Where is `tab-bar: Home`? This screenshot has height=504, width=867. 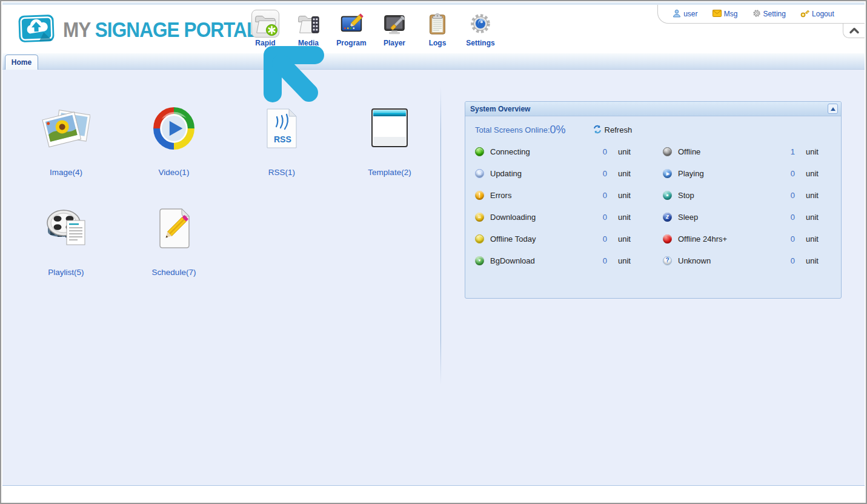 tab-bar: Home is located at coordinates (434, 62).